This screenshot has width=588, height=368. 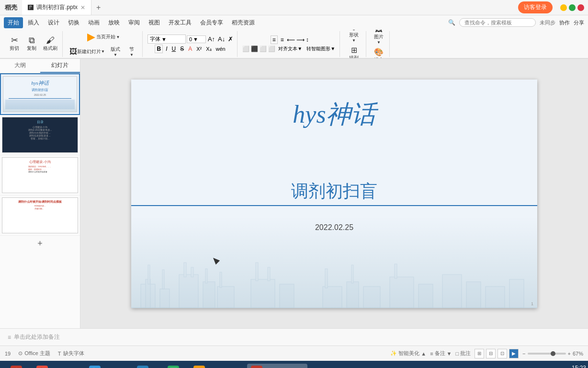 What do you see at coordinates (221, 49) in the screenshot?
I see `phonetic-button: wén` at bounding box center [221, 49].